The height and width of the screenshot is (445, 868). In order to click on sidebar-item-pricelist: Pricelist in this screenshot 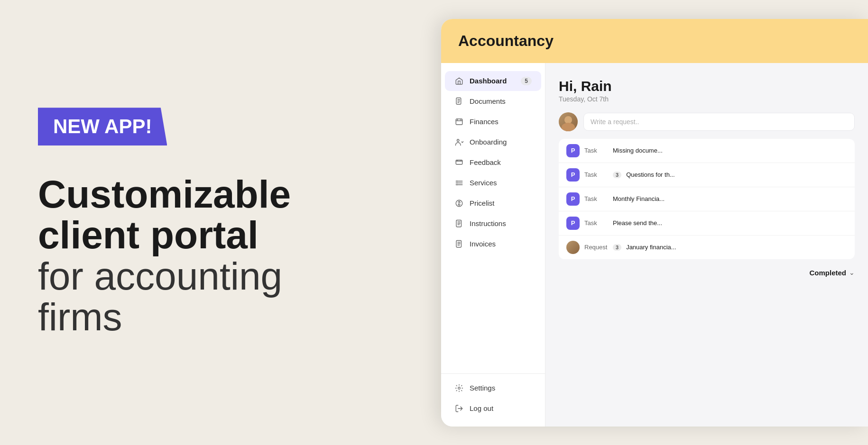, I will do `click(493, 203)`.